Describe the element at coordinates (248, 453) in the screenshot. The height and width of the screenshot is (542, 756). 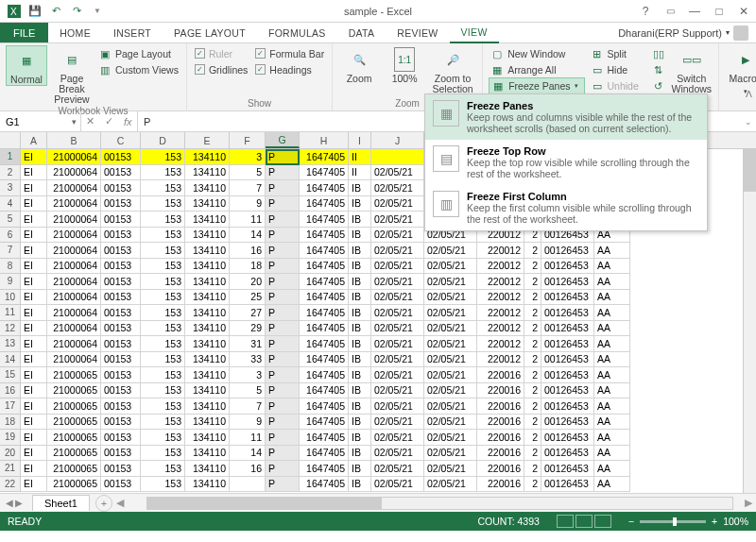
I see `cell: 14` at that location.